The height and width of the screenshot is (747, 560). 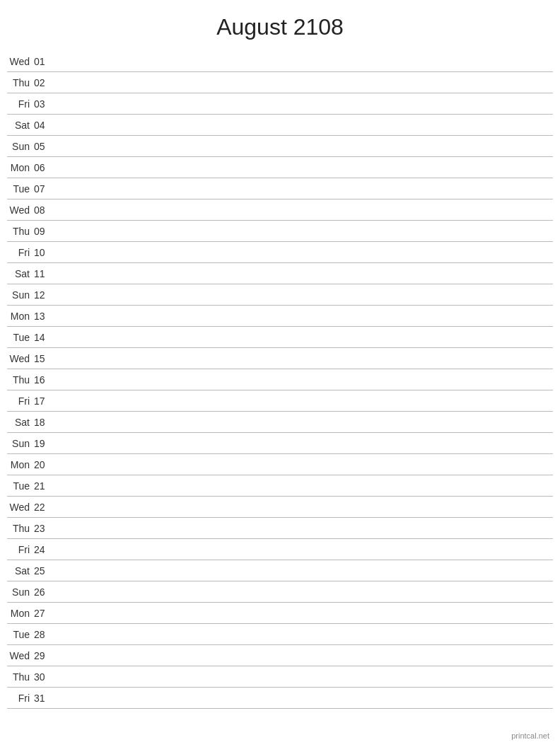 I want to click on page-title: August 2108, so click(x=280, y=25).